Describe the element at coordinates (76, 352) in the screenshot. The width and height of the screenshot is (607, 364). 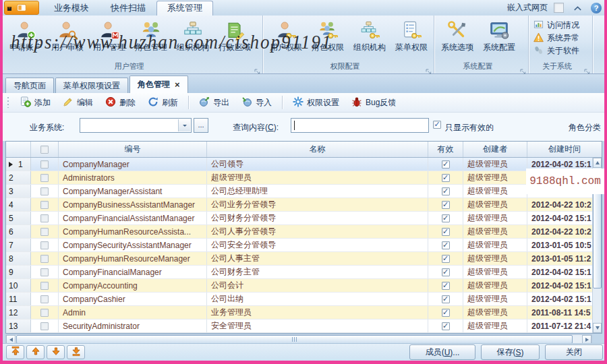
I see `move-bottom-button` at that location.